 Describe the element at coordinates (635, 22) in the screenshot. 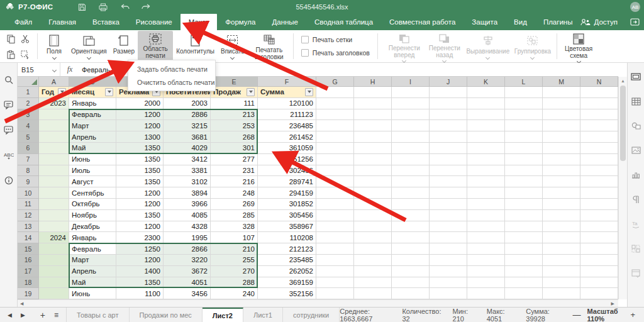

I see `open-location-button` at that location.